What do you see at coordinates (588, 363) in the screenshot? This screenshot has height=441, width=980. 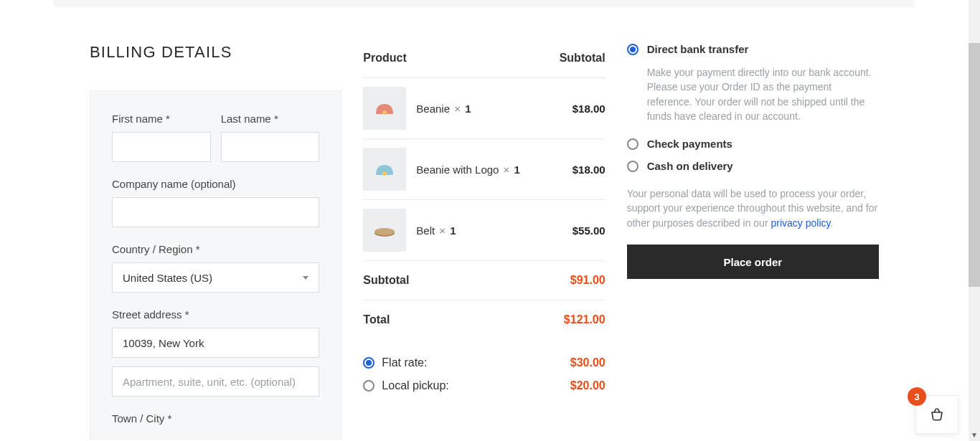 I see `flat-rate-price: $30.00` at bounding box center [588, 363].